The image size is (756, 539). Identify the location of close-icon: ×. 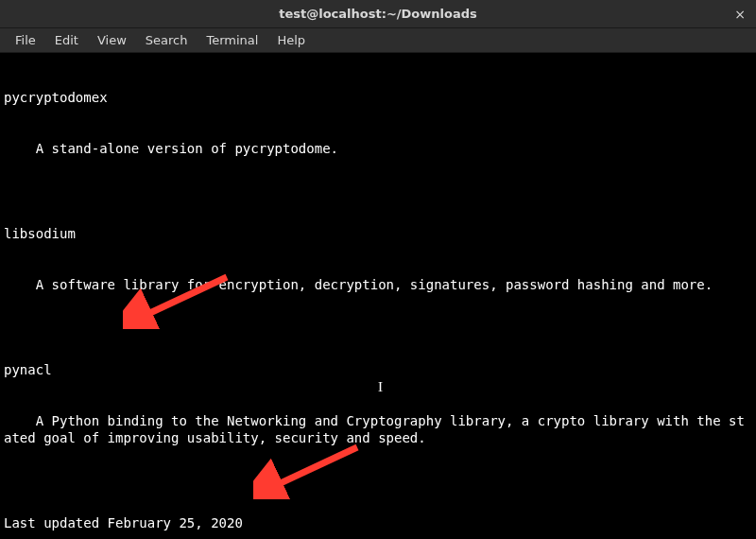
(740, 14).